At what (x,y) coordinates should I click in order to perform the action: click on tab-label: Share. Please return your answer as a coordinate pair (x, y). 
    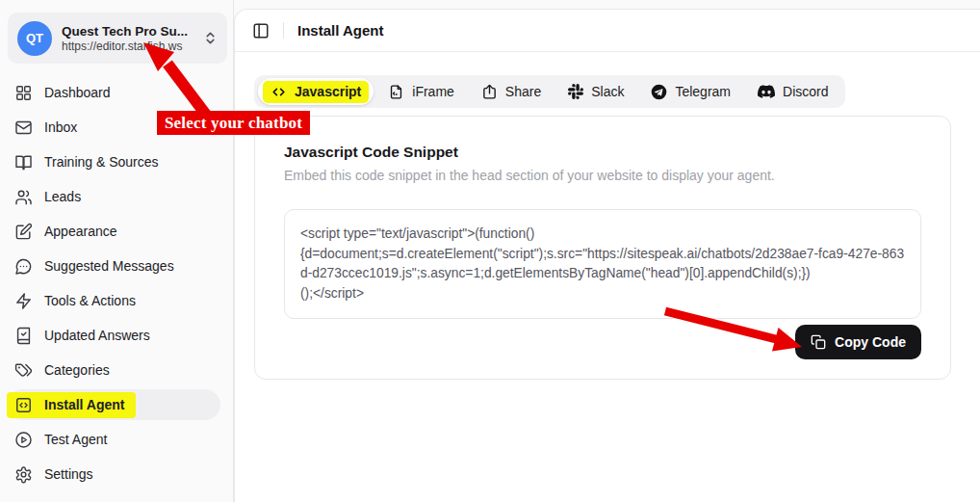
    Looking at the image, I should click on (524, 92).